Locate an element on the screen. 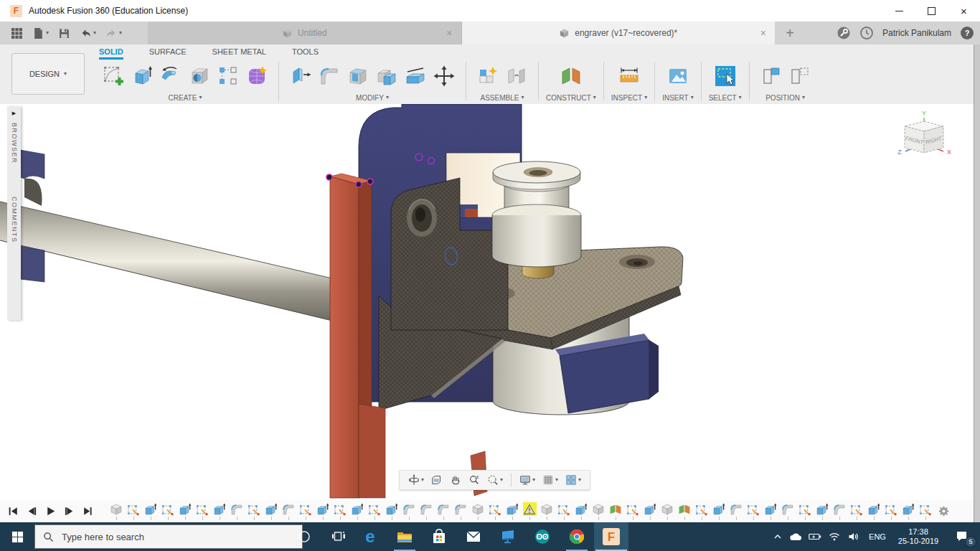  document-tab-1: Untitled× is located at coordinates (305, 33).